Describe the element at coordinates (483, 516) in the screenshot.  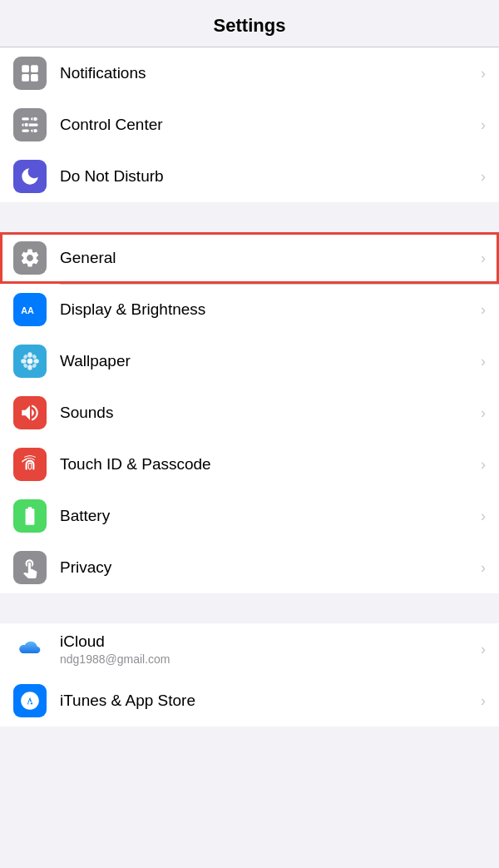
I see `battery-chevron: ›` at that location.